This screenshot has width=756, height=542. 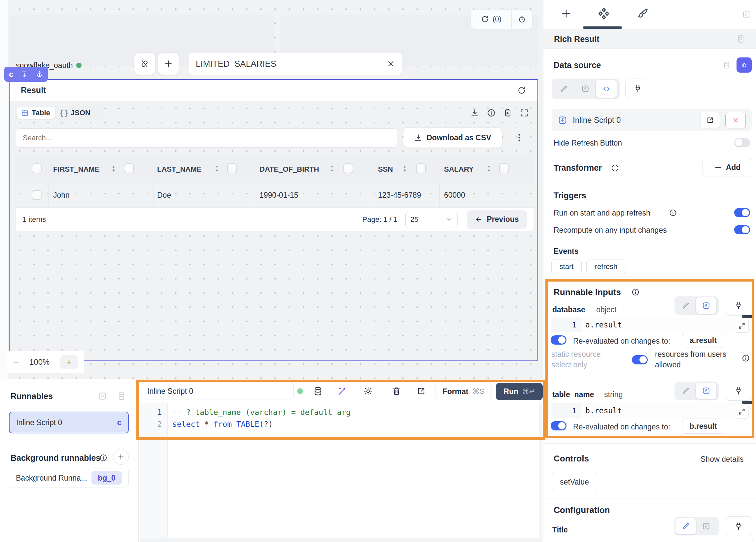 What do you see at coordinates (524, 113) in the screenshot?
I see `fullscreen-icon` at bounding box center [524, 113].